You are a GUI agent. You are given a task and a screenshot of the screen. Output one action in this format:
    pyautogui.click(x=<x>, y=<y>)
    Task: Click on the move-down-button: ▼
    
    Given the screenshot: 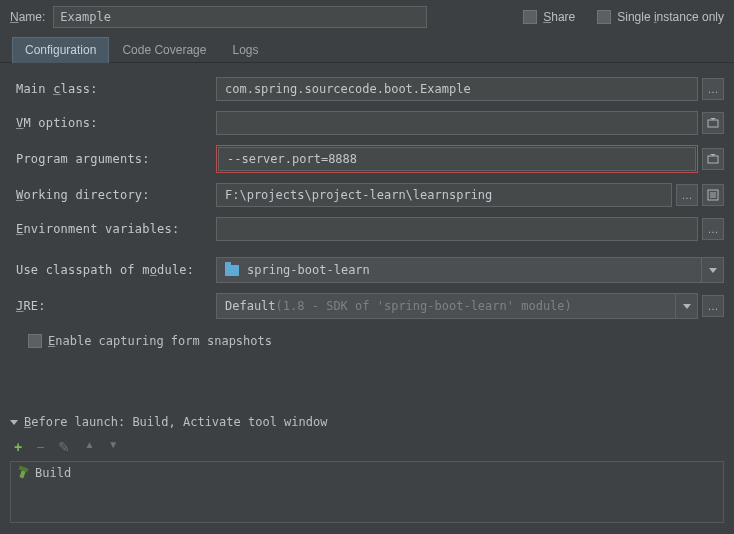 What is the action you would take?
    pyautogui.click(x=113, y=447)
    